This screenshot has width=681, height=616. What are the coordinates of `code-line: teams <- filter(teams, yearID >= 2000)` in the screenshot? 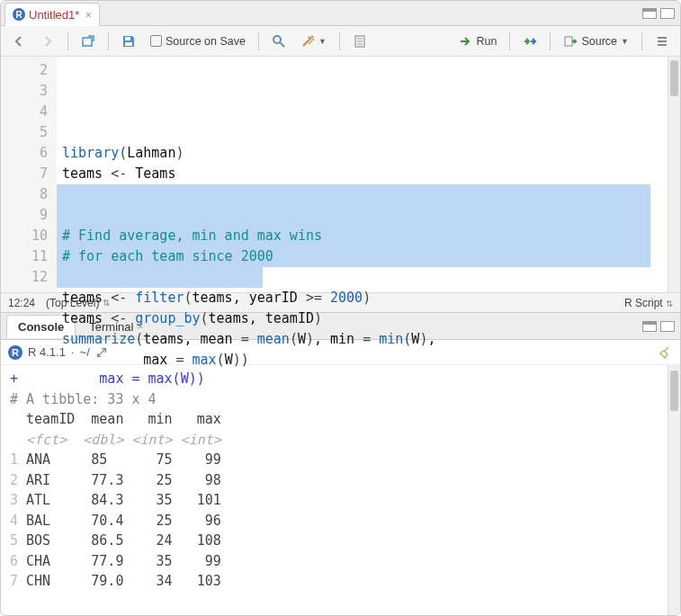 It's located at (371, 299).